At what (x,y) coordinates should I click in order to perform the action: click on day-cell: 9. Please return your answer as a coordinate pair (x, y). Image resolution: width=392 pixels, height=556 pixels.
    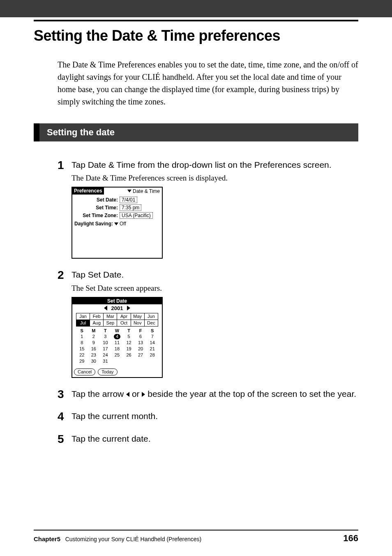
    Looking at the image, I should click on (94, 343).